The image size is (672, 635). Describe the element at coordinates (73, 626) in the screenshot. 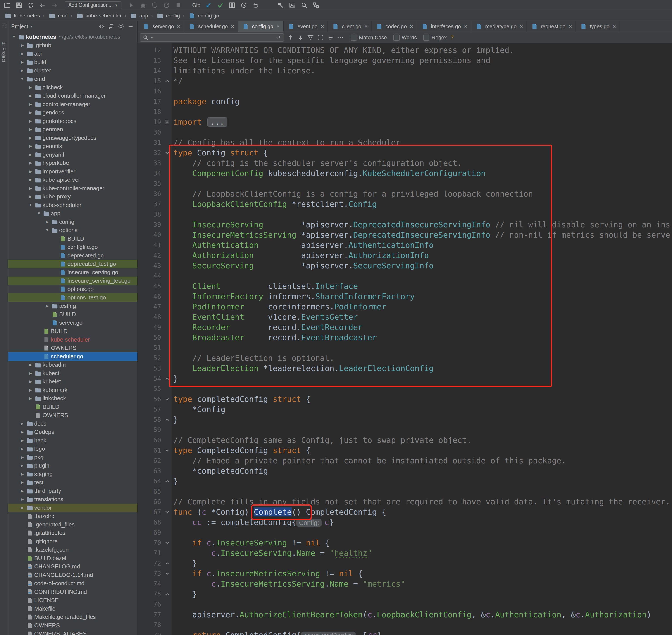

I see `tree-item: OWNERS` at that location.